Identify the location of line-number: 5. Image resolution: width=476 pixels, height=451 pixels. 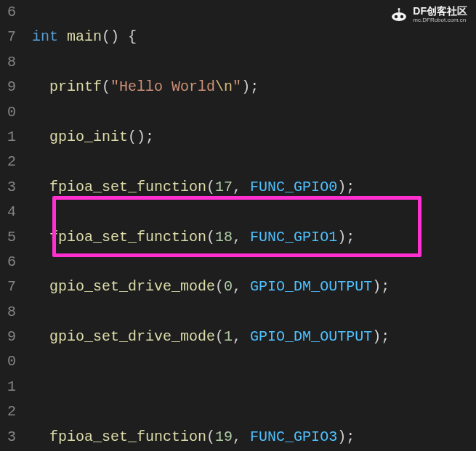
(8, 237).